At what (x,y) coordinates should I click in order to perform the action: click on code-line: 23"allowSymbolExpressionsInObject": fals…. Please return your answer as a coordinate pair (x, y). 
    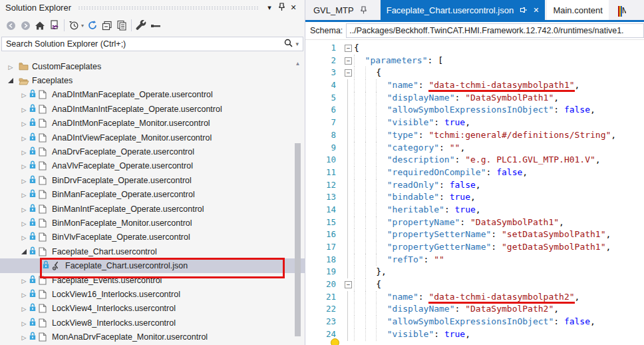
    Looking at the image, I should click on (475, 322).